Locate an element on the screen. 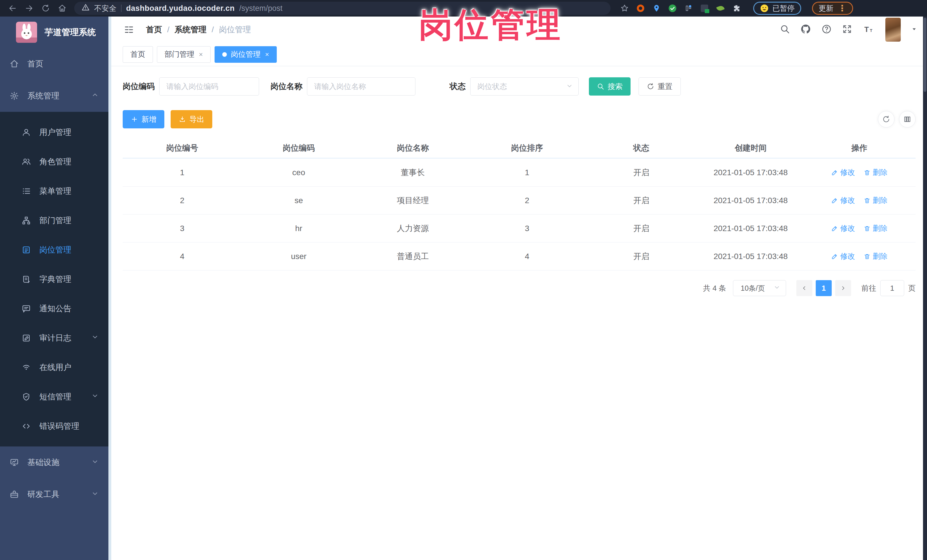 This screenshot has width=927, height=560. avatar-caret-down-icon is located at coordinates (914, 30).